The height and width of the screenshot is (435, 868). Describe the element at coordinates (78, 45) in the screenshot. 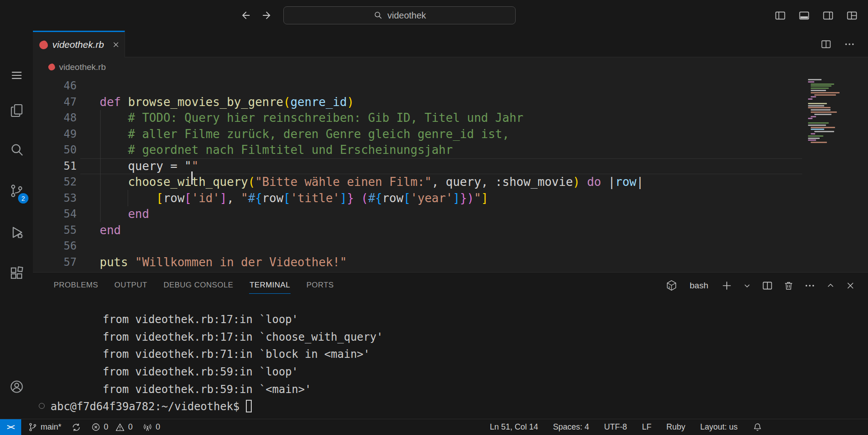

I see `tab-label: videothek.rb` at that location.